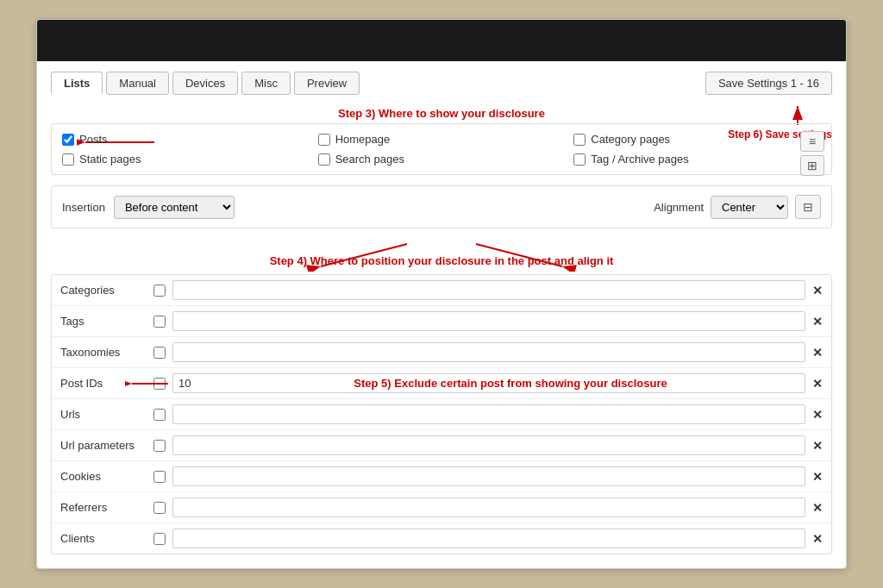  Describe the element at coordinates (442, 207) in the screenshot. I see `insertion-row: Insertion Before content After content B…` at that location.